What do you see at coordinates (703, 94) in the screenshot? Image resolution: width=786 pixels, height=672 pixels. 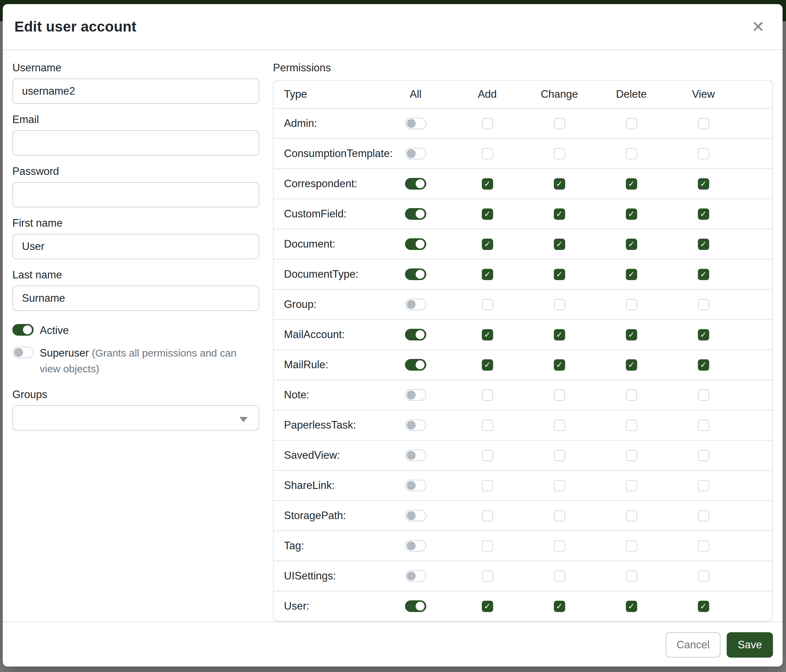 I see `column-header-view: View` at bounding box center [703, 94].